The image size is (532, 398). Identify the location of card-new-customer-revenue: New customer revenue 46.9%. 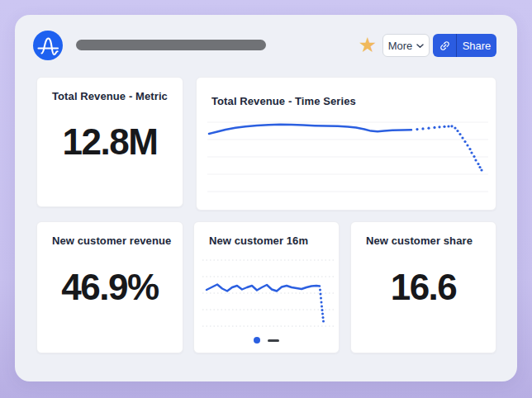
(110, 287).